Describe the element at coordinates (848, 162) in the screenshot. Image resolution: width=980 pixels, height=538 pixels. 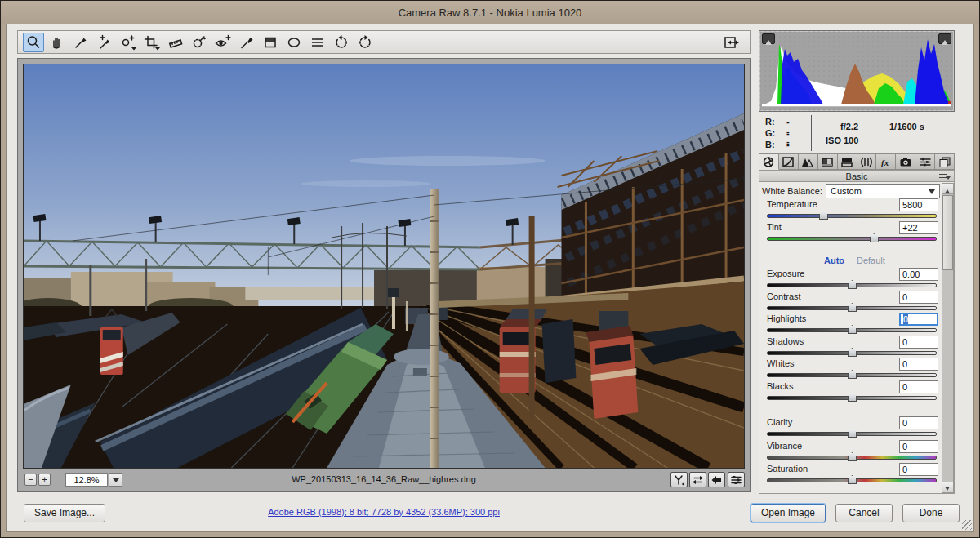
I see `tab-split-toning` at that location.